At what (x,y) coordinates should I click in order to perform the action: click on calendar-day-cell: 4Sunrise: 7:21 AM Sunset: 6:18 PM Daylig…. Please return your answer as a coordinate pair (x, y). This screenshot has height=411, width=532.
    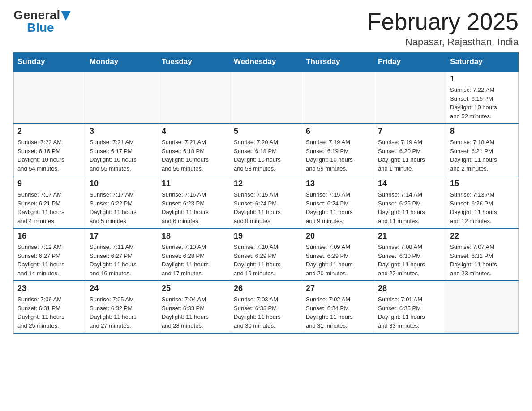
    Looking at the image, I should click on (194, 150).